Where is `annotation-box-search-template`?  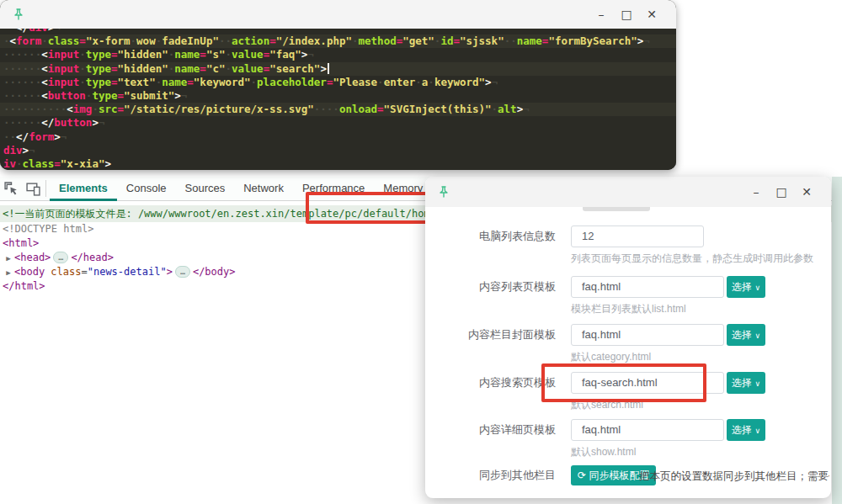
annotation-box-search-template is located at coordinates (624, 383).